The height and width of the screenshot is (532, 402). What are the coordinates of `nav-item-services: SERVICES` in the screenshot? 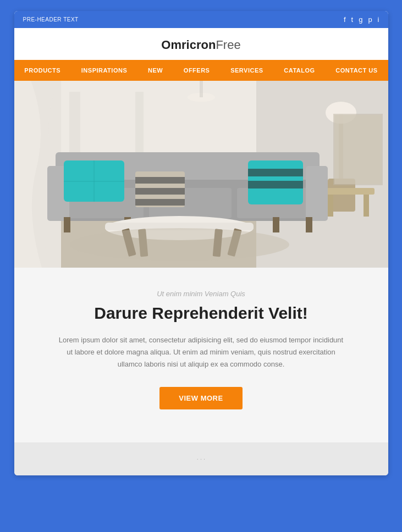 It's located at (246, 70).